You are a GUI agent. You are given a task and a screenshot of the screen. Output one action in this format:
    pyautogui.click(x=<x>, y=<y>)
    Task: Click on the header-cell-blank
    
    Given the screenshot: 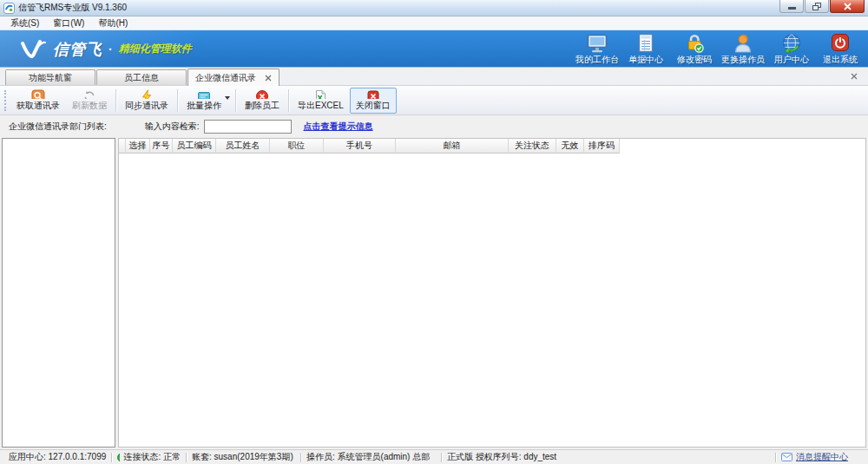 What is the action you would take?
    pyautogui.click(x=122, y=146)
    